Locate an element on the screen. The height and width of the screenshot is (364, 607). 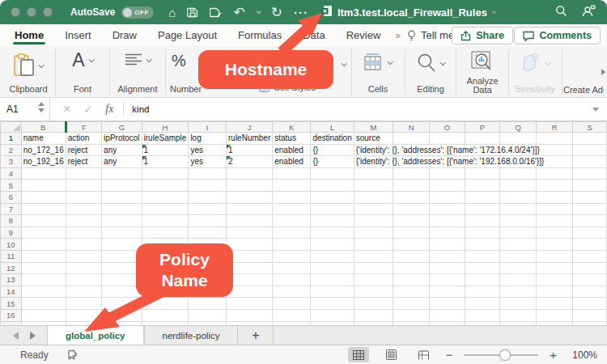
row-header-3: 3 is located at coordinates (11, 162).